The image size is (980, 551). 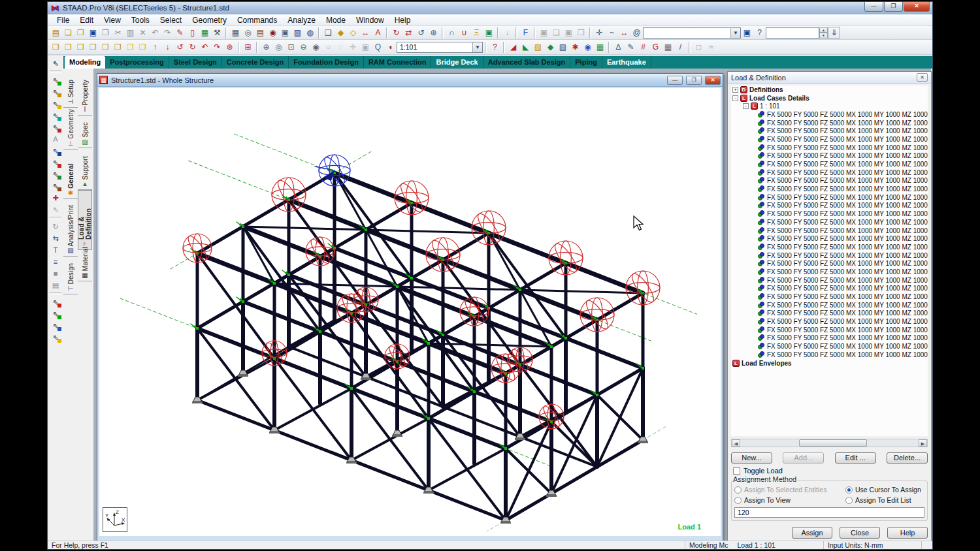 What do you see at coordinates (849, 490) in the screenshot?
I see `radio-use-cursor-to-assign` at bounding box center [849, 490].